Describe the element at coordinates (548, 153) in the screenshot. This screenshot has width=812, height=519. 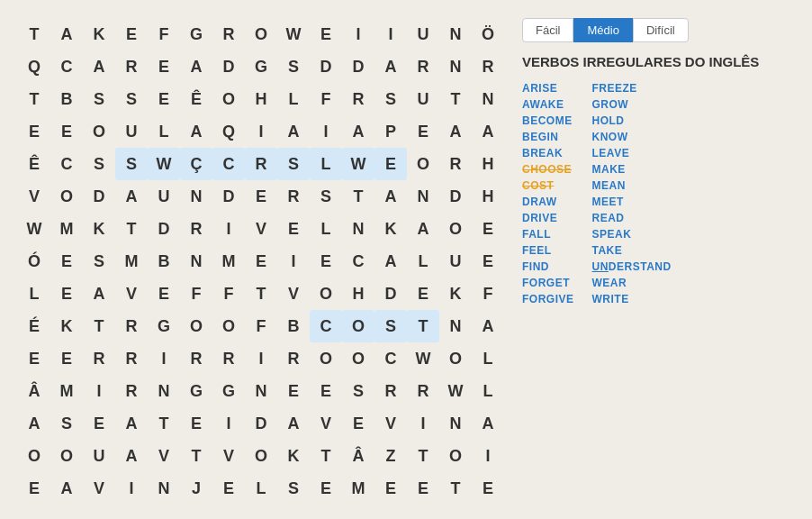
I see `word-item: BREAK` at that location.